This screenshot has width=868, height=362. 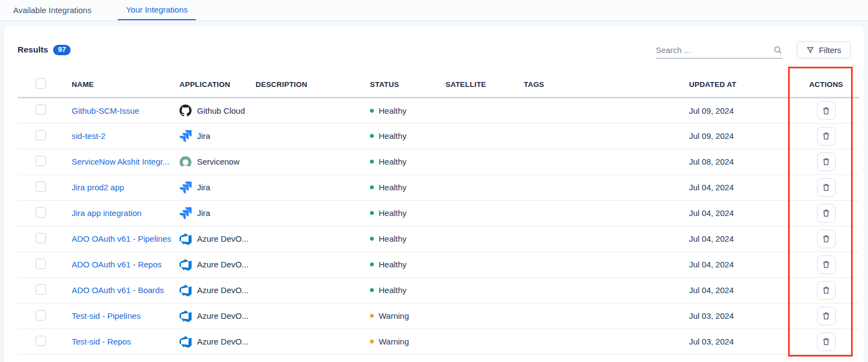 What do you see at coordinates (221, 110) in the screenshot?
I see `application-label: Github Cloud` at bounding box center [221, 110].